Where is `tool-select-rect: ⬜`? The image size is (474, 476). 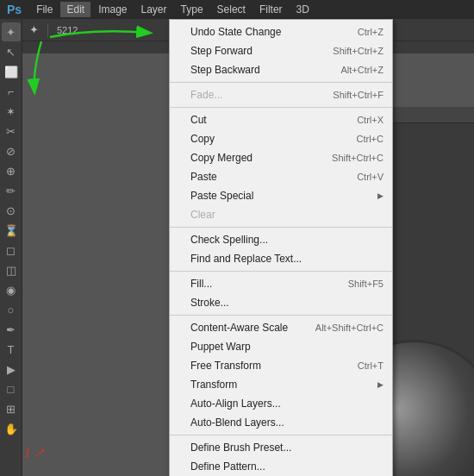
tool-select-rect: ⬜ is located at coordinates (11, 72).